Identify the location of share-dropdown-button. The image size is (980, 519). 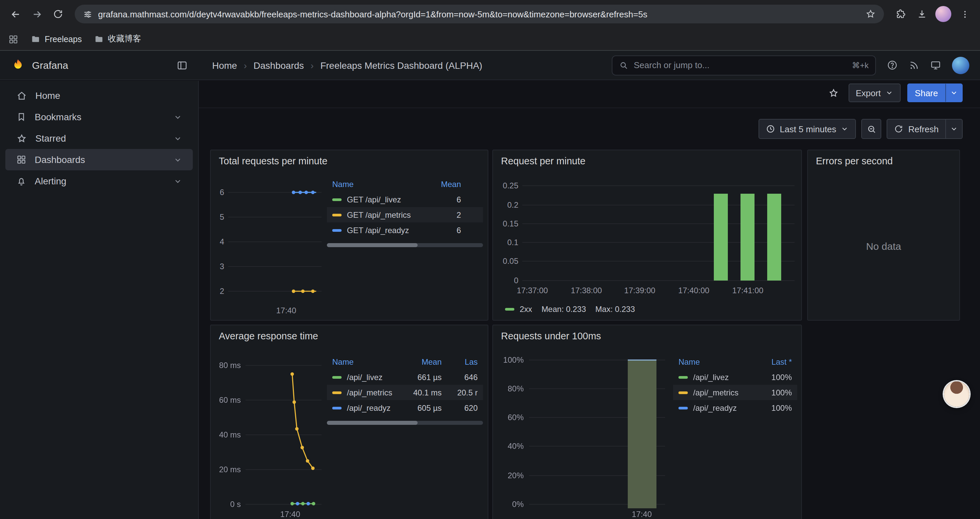
(954, 93).